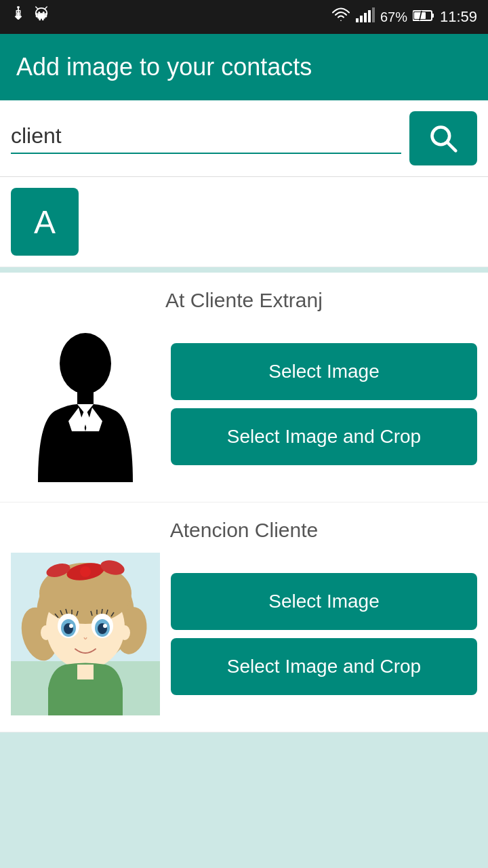 This screenshot has height=868, width=488. What do you see at coordinates (365, 17) in the screenshot?
I see `signal-icon` at bounding box center [365, 17].